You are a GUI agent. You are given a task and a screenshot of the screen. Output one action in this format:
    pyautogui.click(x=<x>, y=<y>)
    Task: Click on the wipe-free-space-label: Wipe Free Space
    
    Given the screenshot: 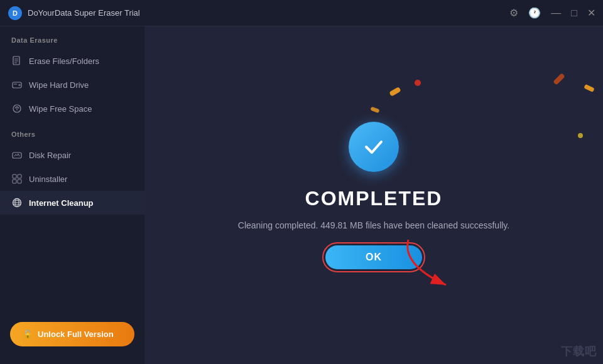 What is the action you would take?
    pyautogui.click(x=60, y=109)
    